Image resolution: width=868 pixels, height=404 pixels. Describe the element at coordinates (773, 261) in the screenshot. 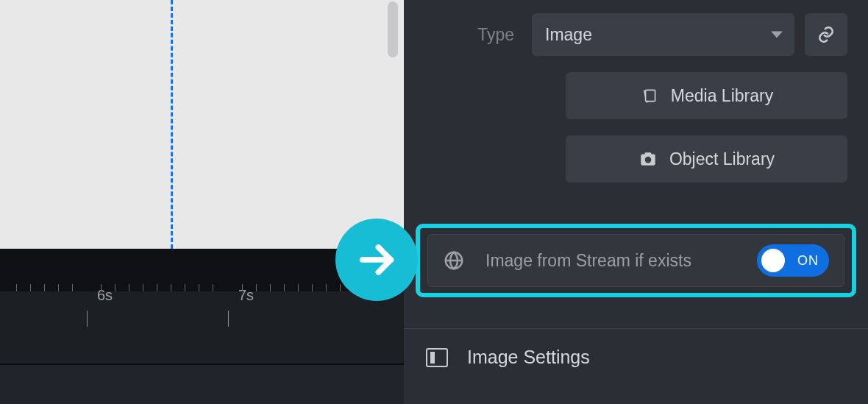

I see `toggle-knob` at that location.